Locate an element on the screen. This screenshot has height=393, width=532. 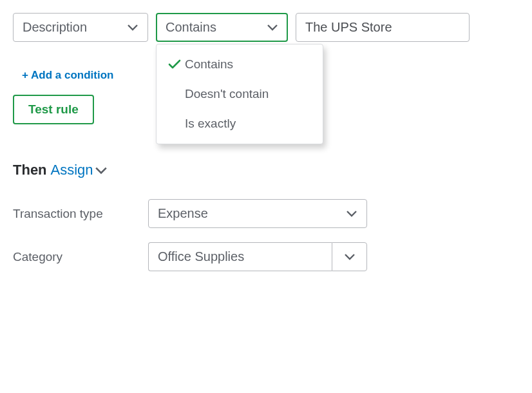
dropdown-item-doesnt-contain: Doesn't contain is located at coordinates (240, 94).